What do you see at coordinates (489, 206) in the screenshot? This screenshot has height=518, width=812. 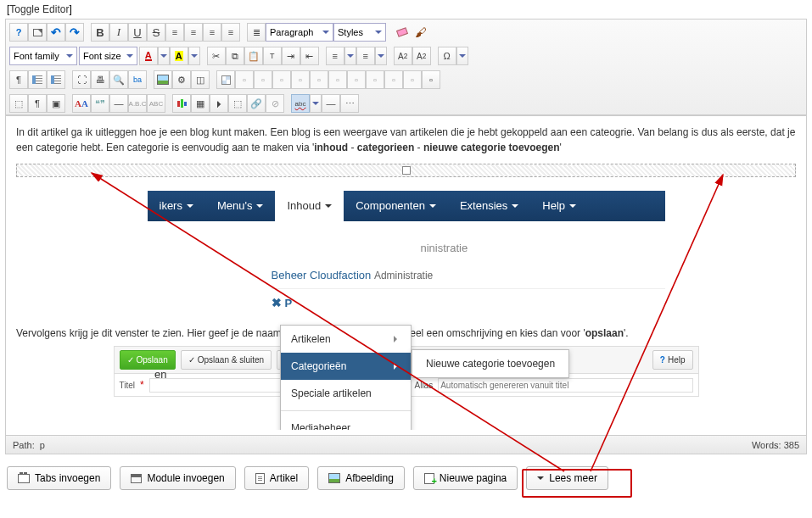 I see `nav-extensies: Extensies` at bounding box center [489, 206].